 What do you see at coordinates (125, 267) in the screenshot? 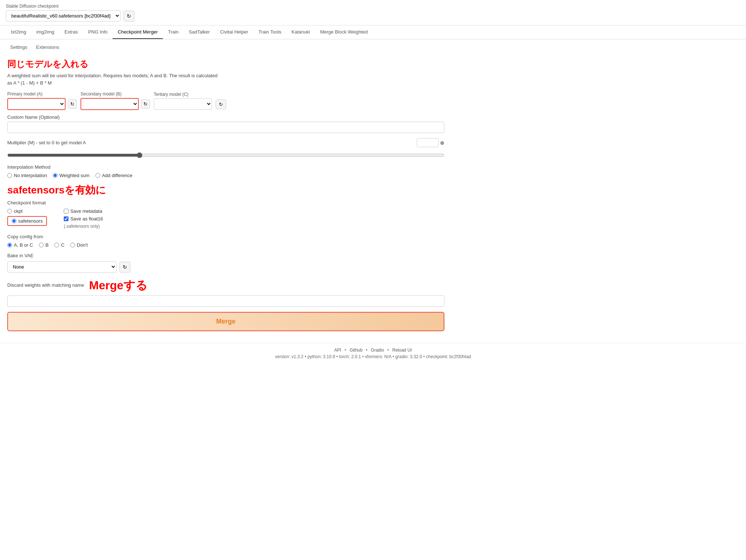
I see `refresh-icon-vae: ↻` at bounding box center [125, 267].